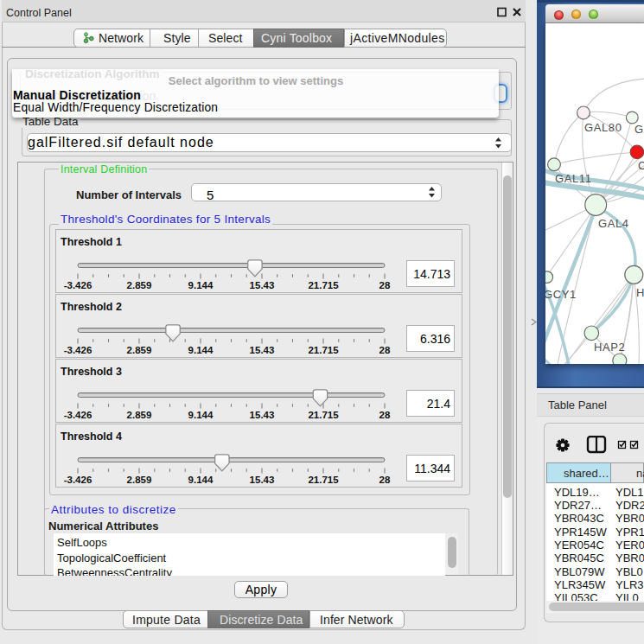 The width and height of the screenshot is (644, 644). Describe the element at coordinates (574, 178) in the screenshot. I see `svg-text: GAL11` at that location.